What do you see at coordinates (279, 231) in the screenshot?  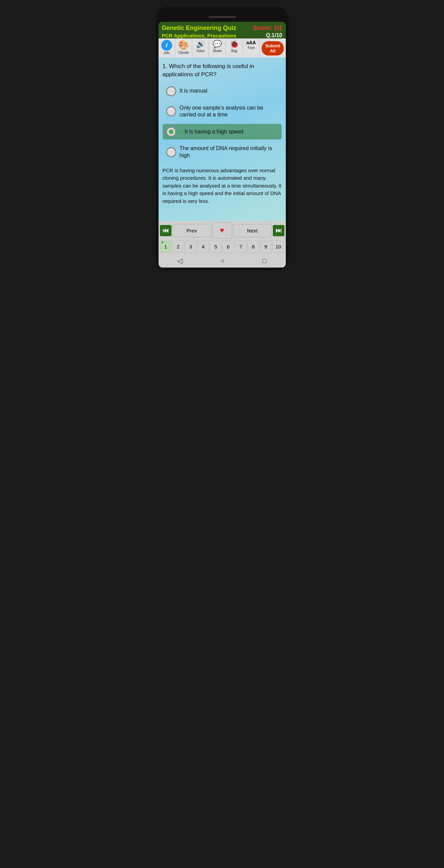 I see `skip-to-last-button: ⏭` at bounding box center [279, 231].